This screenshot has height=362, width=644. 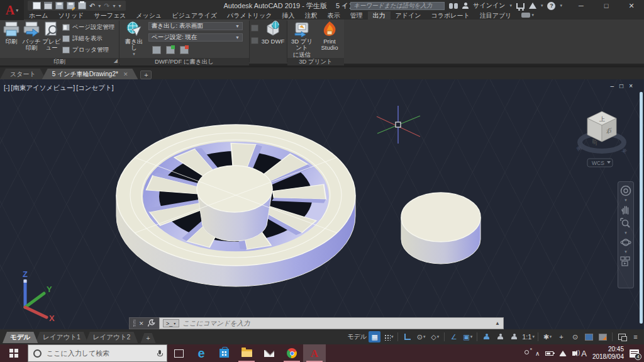 What do you see at coordinates (48, 6) in the screenshot?
I see `open-file-icon` at bounding box center [48, 6].